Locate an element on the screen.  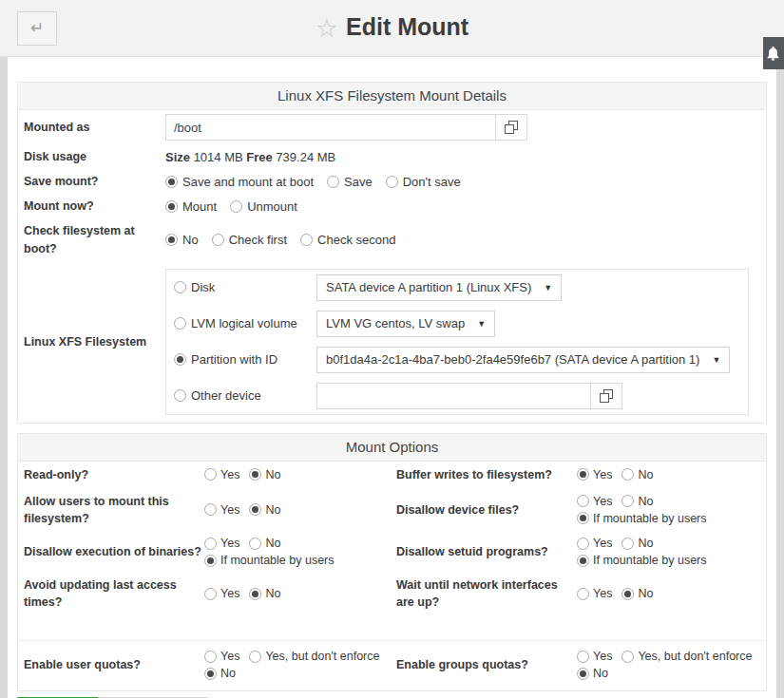
device-chooser-button is located at coordinates (606, 396).